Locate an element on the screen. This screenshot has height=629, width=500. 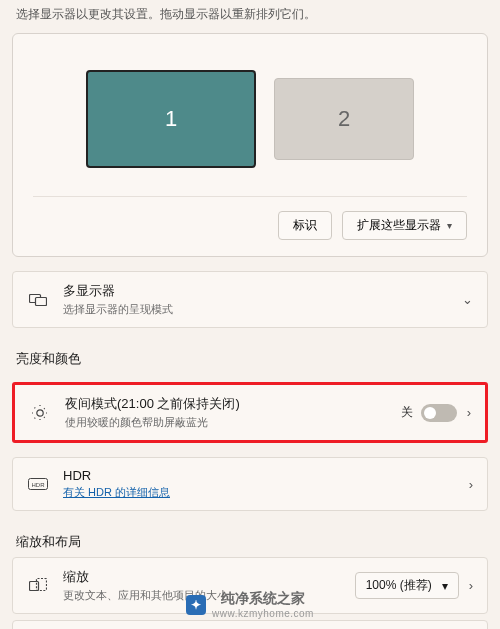
watermark: ✦ 纯净系统之家 www.kzmyhome.com is located at coordinates (250, 604).